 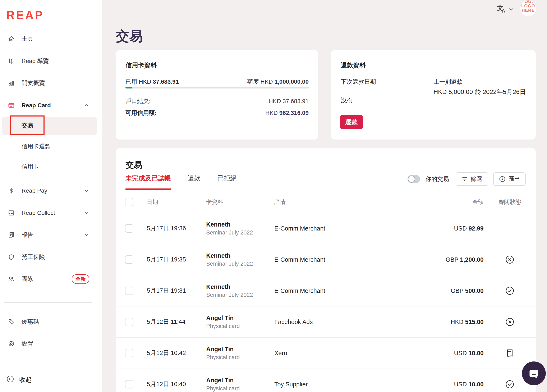 I want to click on tag-icon, so click(x=11, y=322).